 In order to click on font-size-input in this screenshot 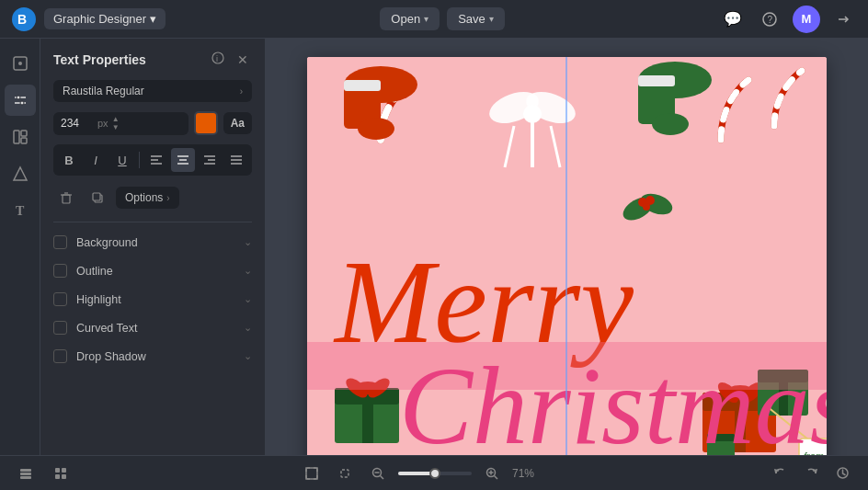, I will do `click(77, 123)`.